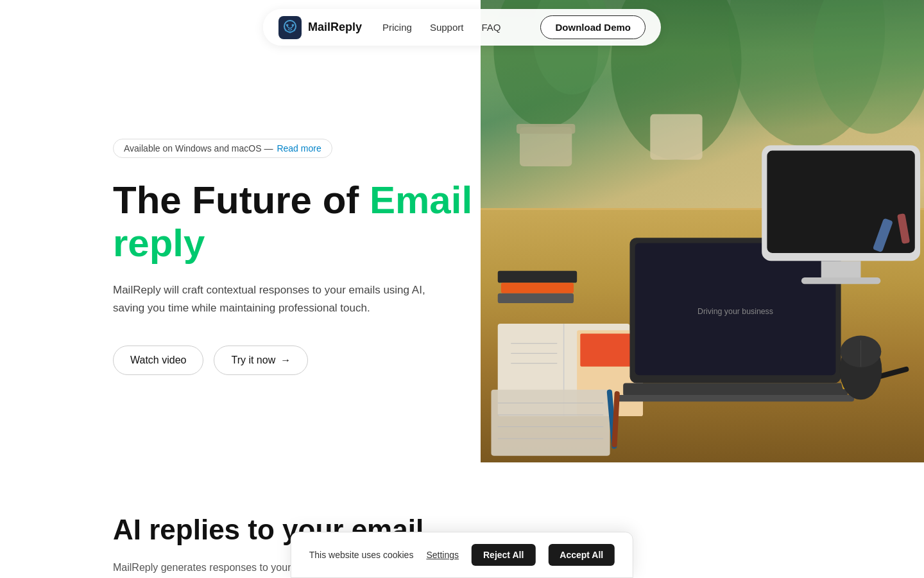 Image resolution: width=924 pixels, height=578 pixels. I want to click on hero-subtext: MailReply will craft contextual response…, so click(273, 299).